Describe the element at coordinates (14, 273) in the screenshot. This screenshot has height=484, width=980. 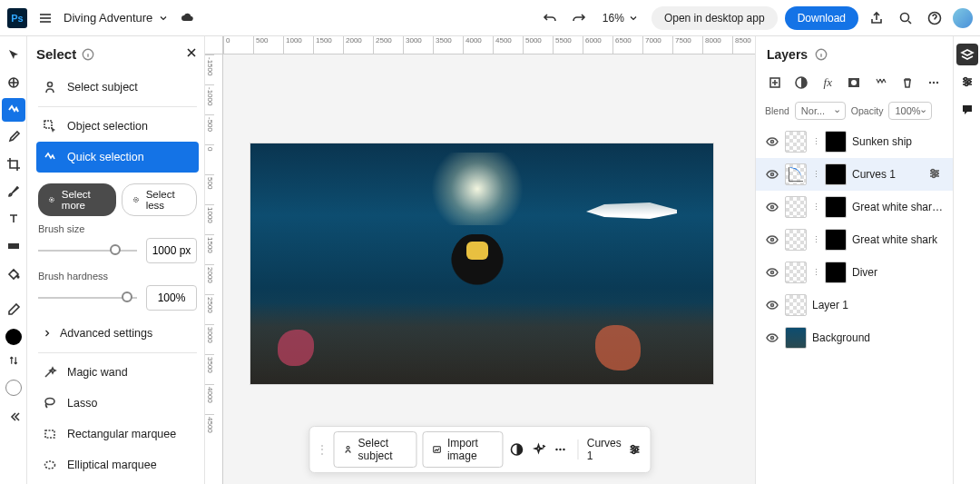
I see `fill-tool` at that location.